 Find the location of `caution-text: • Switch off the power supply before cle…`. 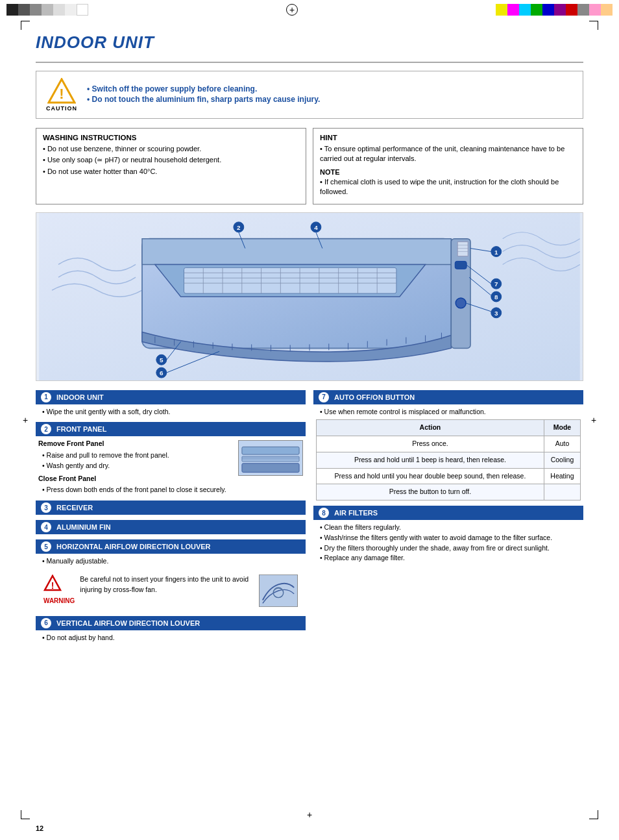

caution-text: • Switch off the power supply before cle… is located at coordinates (204, 95).